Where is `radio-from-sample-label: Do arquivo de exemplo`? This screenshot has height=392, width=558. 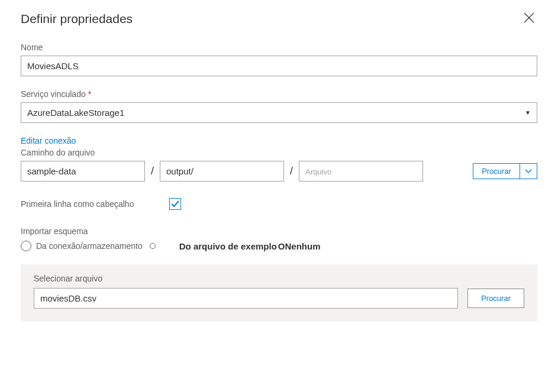 radio-from-sample-label: Do arquivo de exemplo is located at coordinates (228, 246).